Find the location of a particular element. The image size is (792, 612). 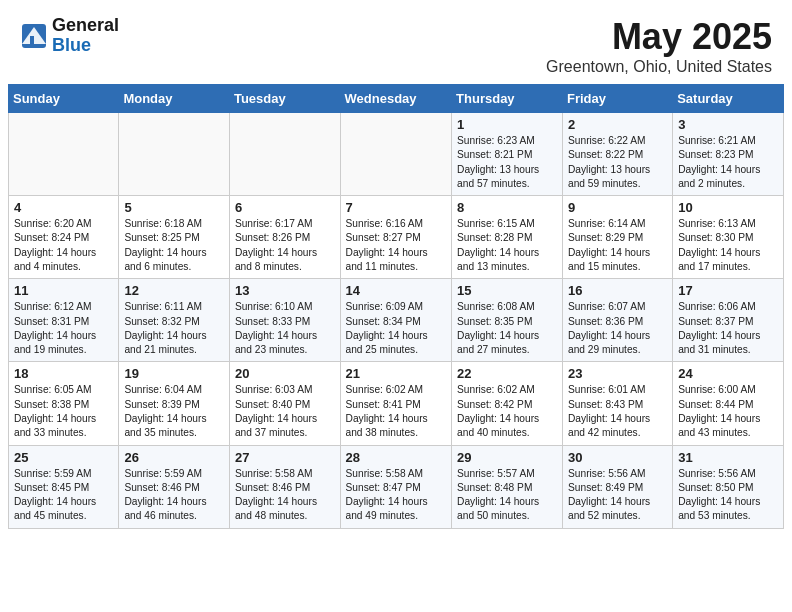

day-cell: 10Sunrise: 6:13 AMSunset: 8:30 PMDayligh… is located at coordinates (728, 238).